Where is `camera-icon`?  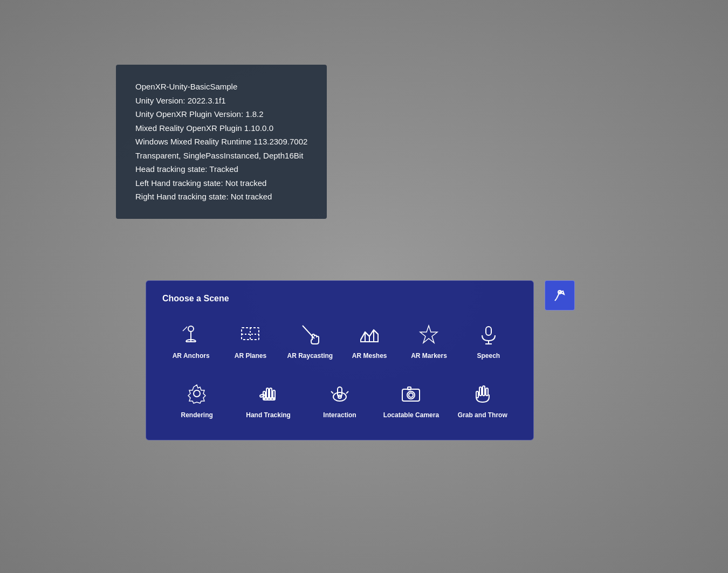 camera-icon is located at coordinates (411, 393).